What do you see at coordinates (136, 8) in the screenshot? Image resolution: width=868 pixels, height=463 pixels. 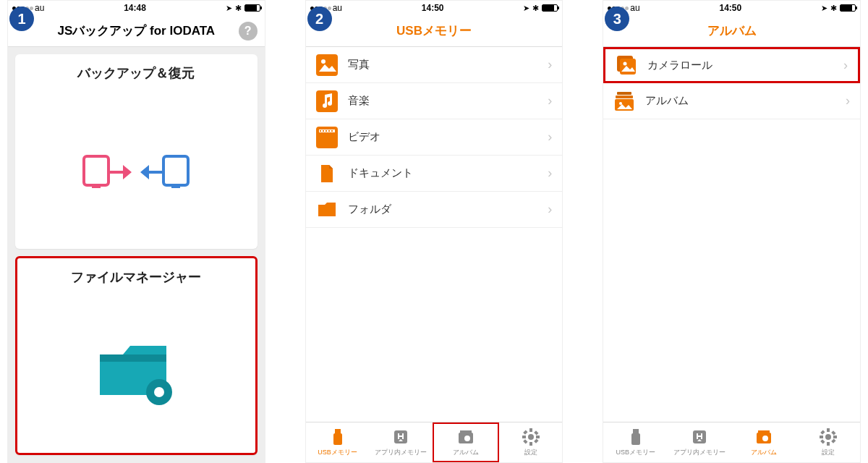 I see `status-bar: au 14:48 ➤ ✱` at bounding box center [136, 8].